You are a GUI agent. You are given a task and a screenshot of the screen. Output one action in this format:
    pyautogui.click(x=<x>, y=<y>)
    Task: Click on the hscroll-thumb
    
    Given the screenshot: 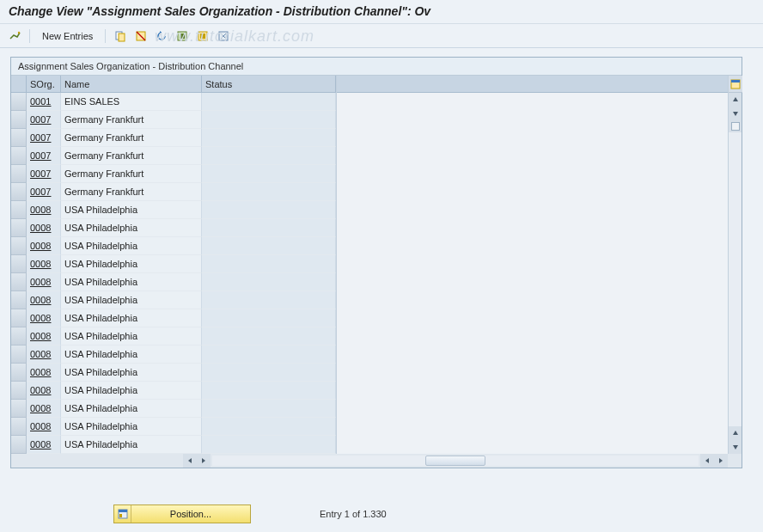 What is the action you would take?
    pyautogui.click(x=455, y=461)
    